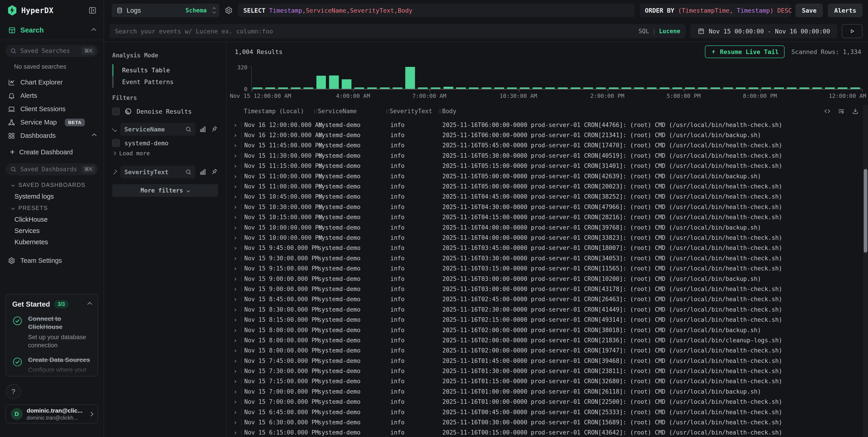 Image resolution: width=868 pixels, height=437 pixels. I want to click on facet-servicename-search: ServiceName, so click(158, 129).